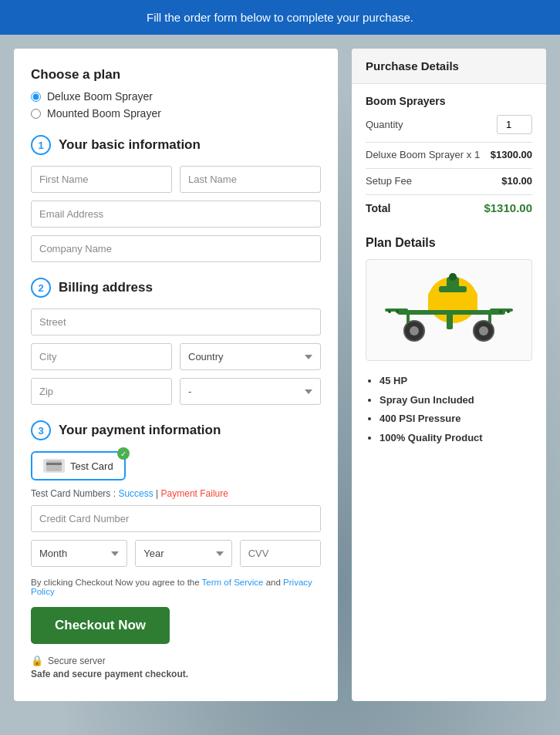 The height and width of the screenshot is (735, 560). Describe the element at coordinates (176, 214) in the screenshot. I see `email-input` at that location.